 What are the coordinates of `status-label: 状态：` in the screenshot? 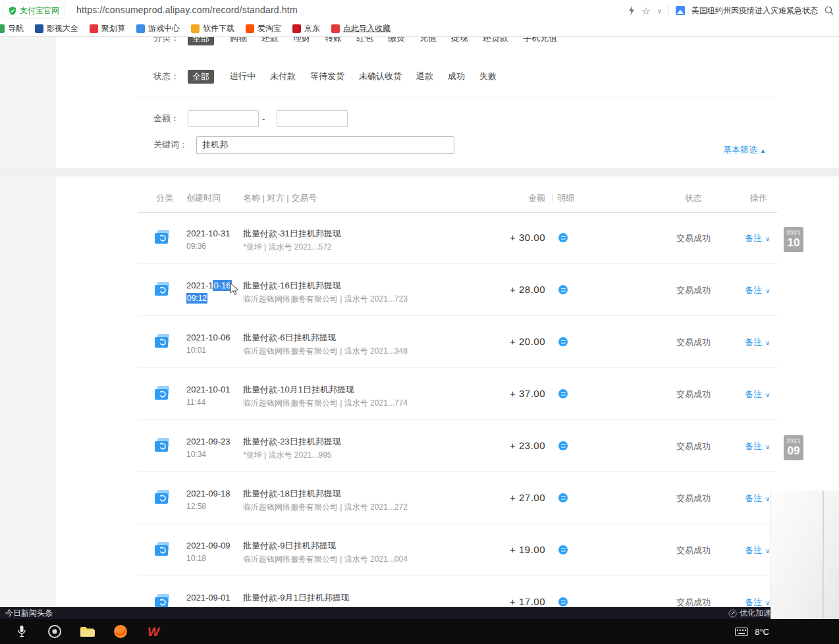 It's located at (166, 76).